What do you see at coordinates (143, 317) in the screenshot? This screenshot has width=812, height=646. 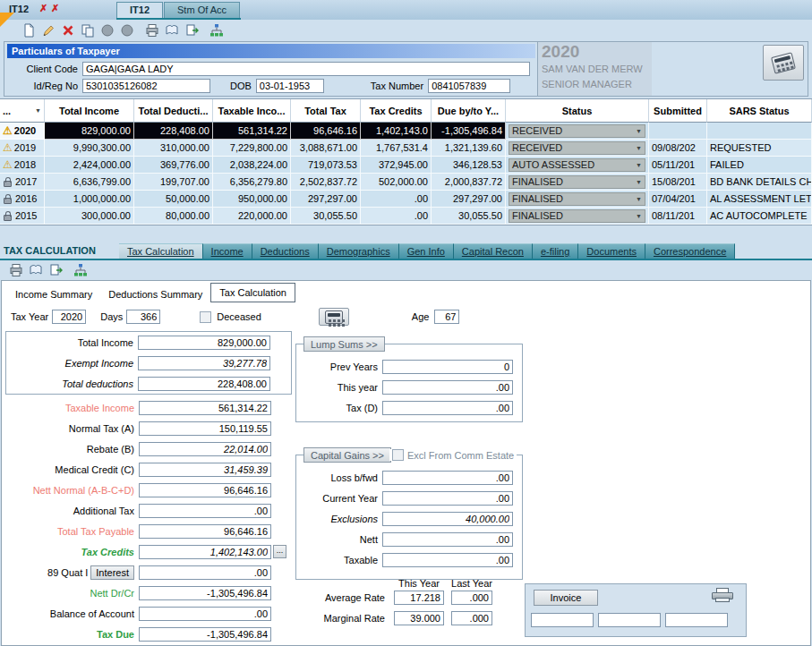 I see `days-field` at bounding box center [143, 317].